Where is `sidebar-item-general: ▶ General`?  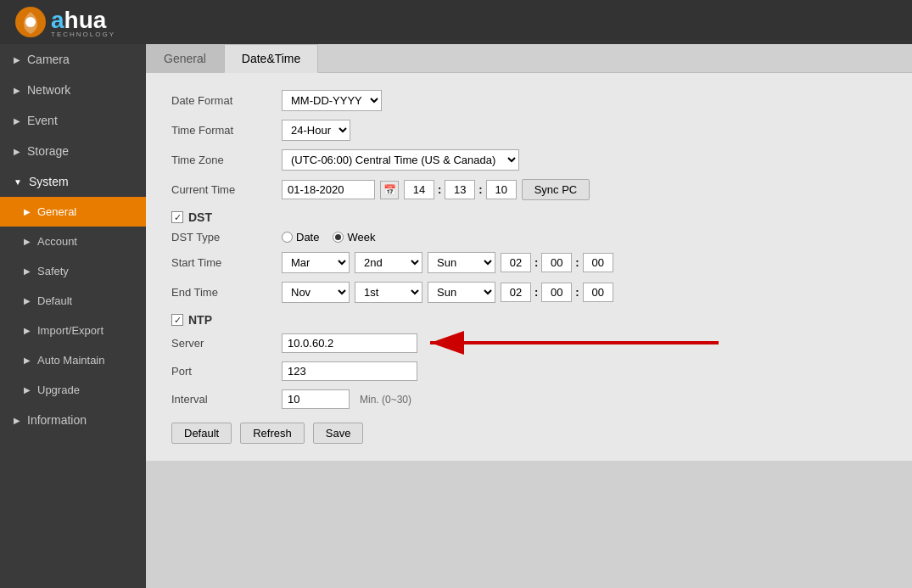 sidebar-item-general: ▶ General is located at coordinates (73, 212).